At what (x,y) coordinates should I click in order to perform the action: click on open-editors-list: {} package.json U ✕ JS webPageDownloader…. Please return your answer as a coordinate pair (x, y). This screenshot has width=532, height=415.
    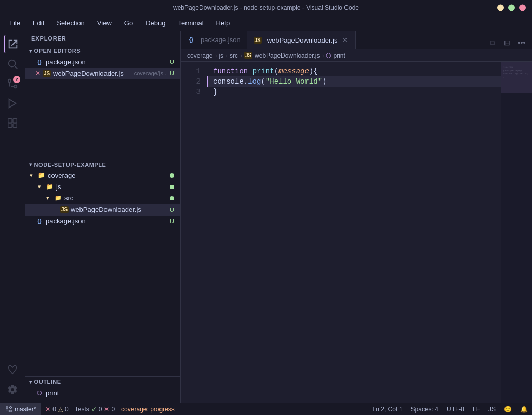
    Looking at the image, I should click on (103, 108).